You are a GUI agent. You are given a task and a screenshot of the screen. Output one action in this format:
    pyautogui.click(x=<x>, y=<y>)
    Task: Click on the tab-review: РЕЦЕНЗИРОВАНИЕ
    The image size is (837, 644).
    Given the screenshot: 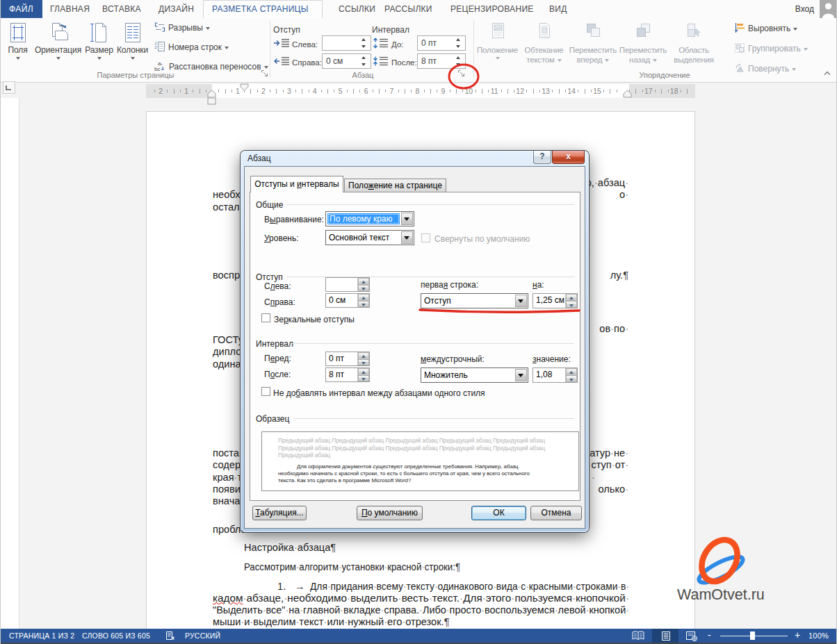 What is the action you would take?
    pyautogui.click(x=492, y=9)
    